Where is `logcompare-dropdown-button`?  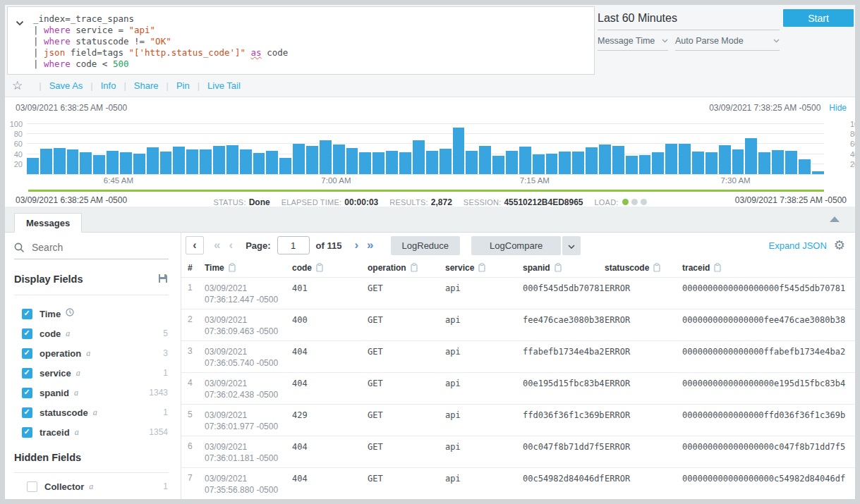 logcompare-dropdown-button is located at coordinates (571, 245).